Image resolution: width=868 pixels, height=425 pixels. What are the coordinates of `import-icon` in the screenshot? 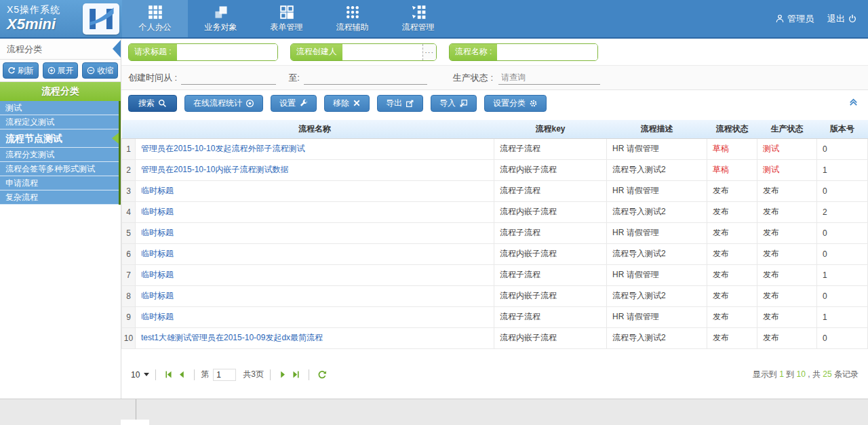 It's located at (464, 103).